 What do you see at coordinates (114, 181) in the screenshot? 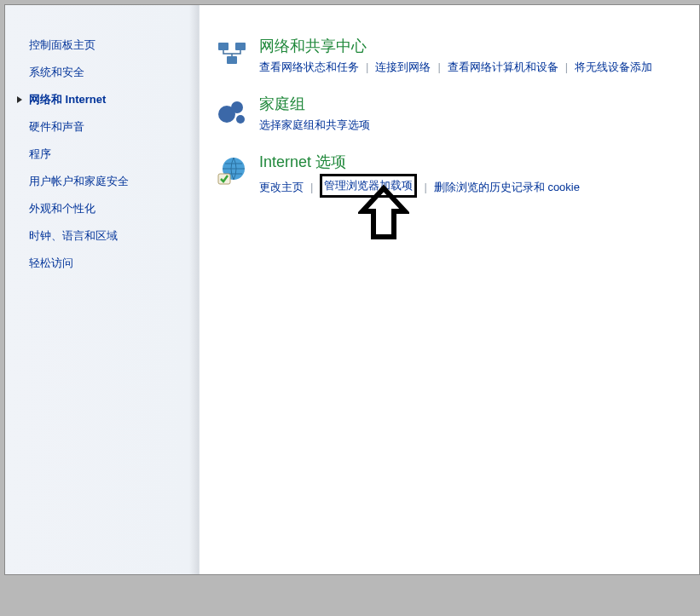
I see `sidebar-item-user-accounts: 用户帐户和家庭安全` at bounding box center [114, 181].